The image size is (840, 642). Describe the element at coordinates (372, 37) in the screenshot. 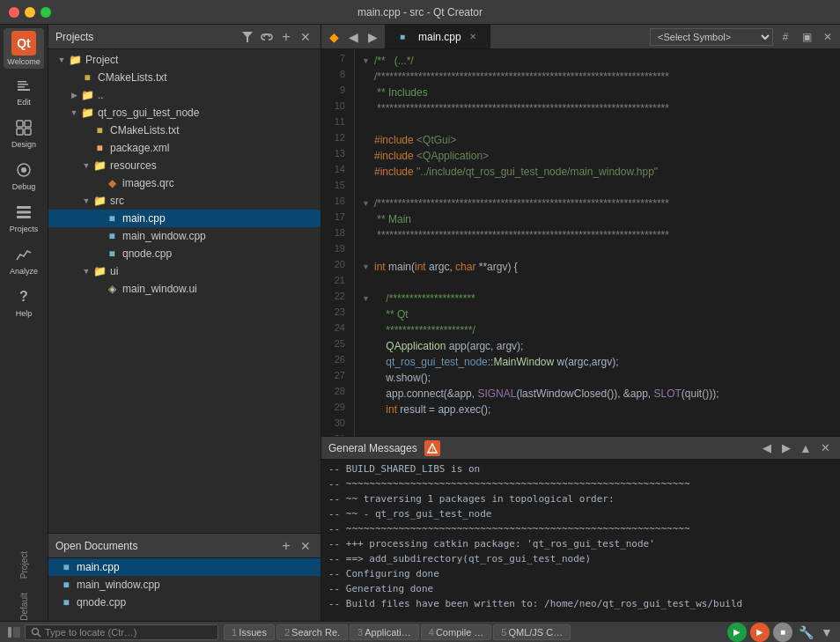

I see `next-location-button: ▶` at that location.